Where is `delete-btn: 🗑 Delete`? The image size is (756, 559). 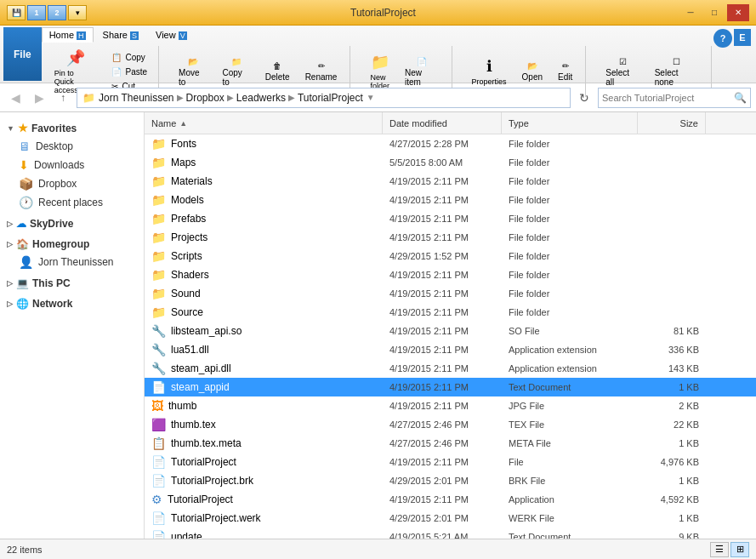 delete-btn: 🗑 Delete is located at coordinates (277, 71).